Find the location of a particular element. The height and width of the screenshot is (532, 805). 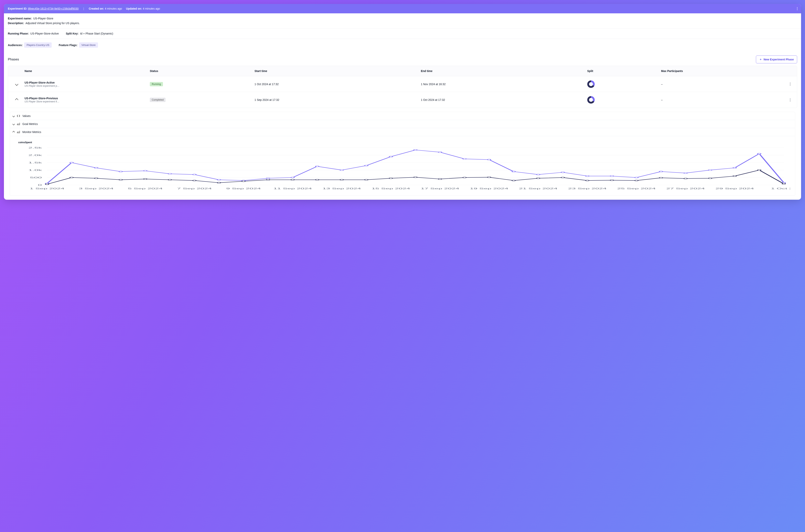

accordion-monitor-metrics: Monitor Metrics is located at coordinates (403, 132).